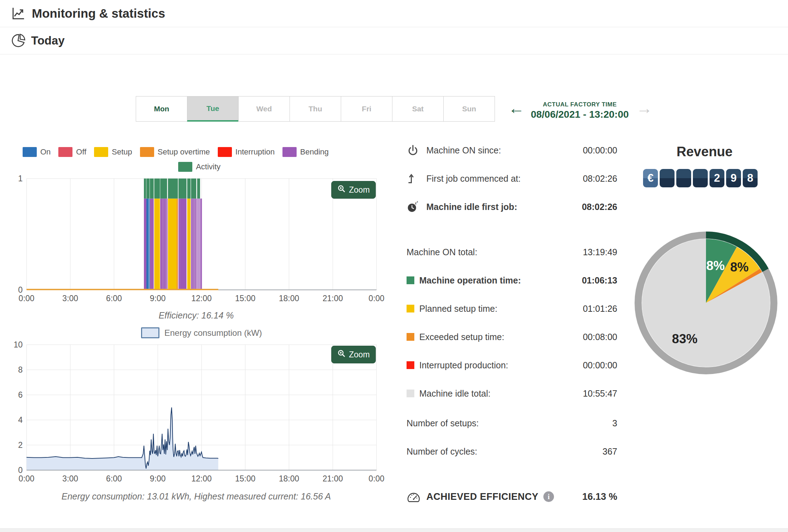  I want to click on revenue-digit-5: 8, so click(750, 178).